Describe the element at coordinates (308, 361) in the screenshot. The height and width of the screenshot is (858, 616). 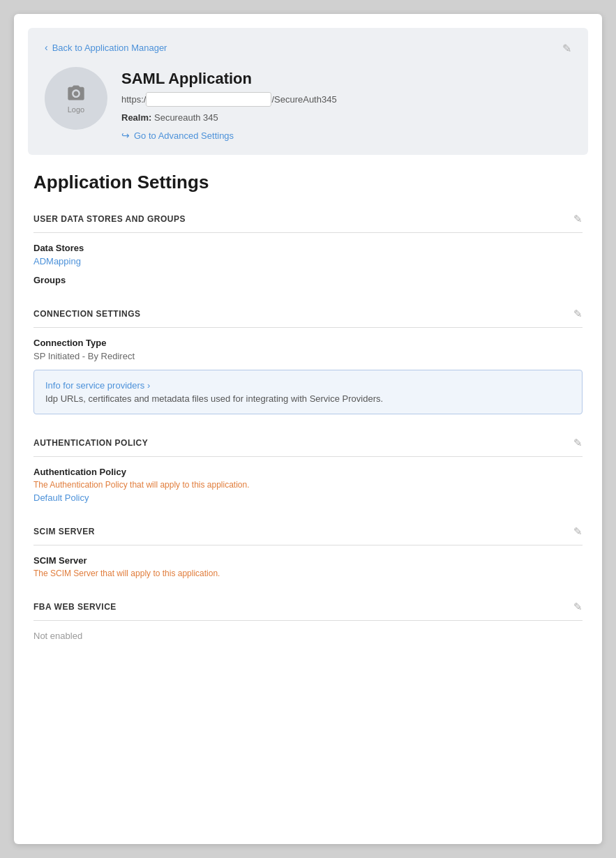
I see `section-connection: CONNECTION SETTINGS ✎ Connection Type SP…` at that location.